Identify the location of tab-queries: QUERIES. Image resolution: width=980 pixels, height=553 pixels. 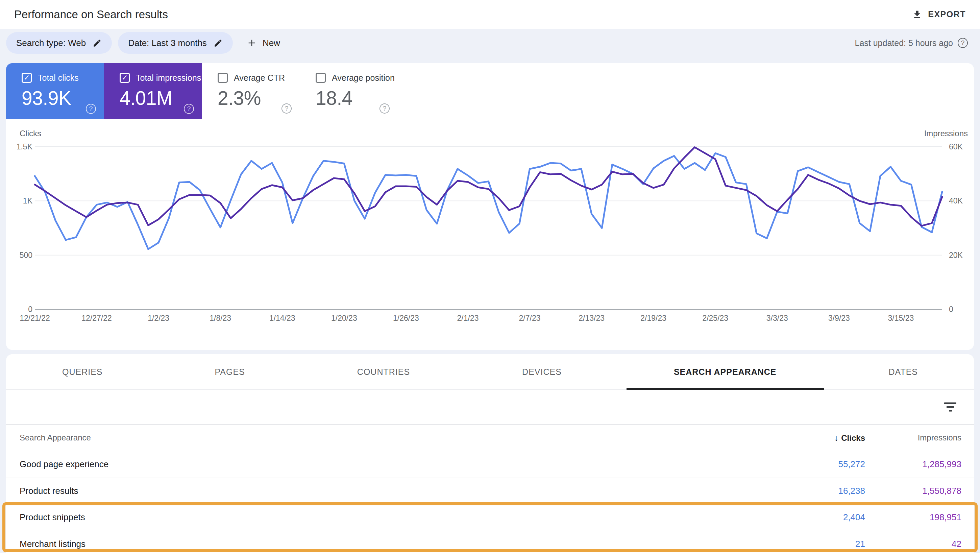
(82, 372).